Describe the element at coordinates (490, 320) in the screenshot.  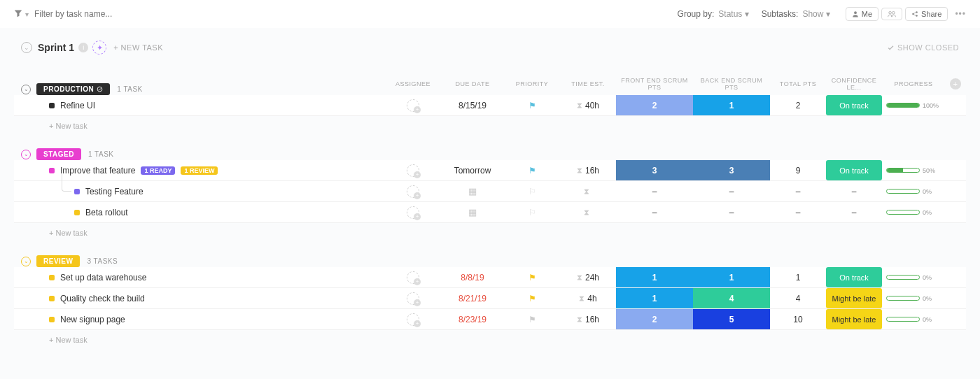
I see `task-row: New signup page 8/23/19 ⚑ ⧗16h 2 5 10 Mi…` at that location.